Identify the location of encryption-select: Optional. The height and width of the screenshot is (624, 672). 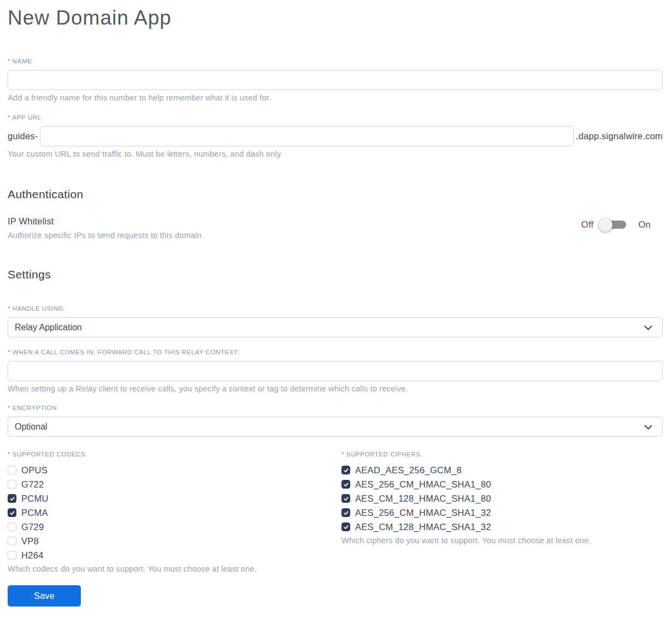
(335, 427).